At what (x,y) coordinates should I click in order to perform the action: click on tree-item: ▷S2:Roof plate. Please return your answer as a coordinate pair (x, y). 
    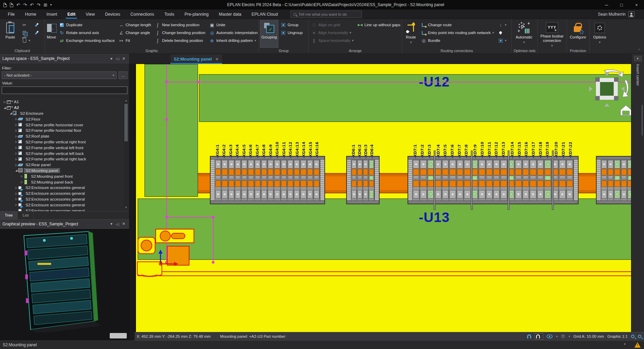
    Looking at the image, I should click on (65, 136).